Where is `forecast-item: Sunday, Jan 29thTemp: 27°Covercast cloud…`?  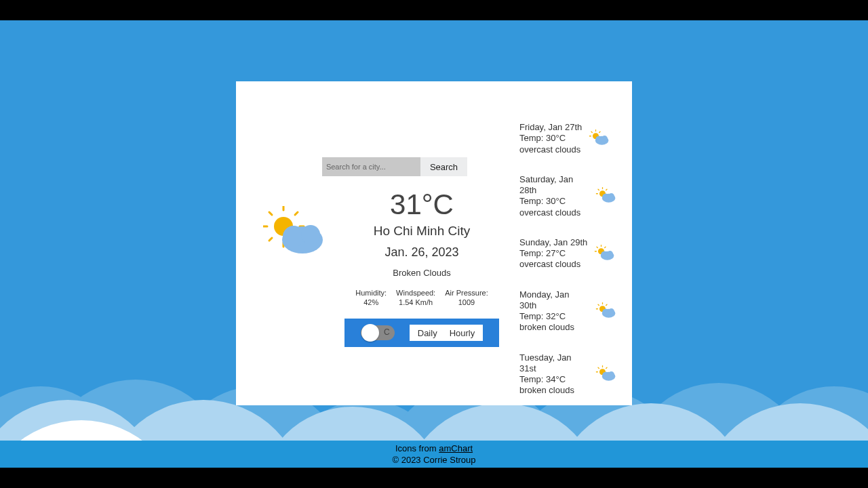
forecast-item: Sunday, Jan 29thTemp: 27°Covercast cloud… is located at coordinates (569, 253).